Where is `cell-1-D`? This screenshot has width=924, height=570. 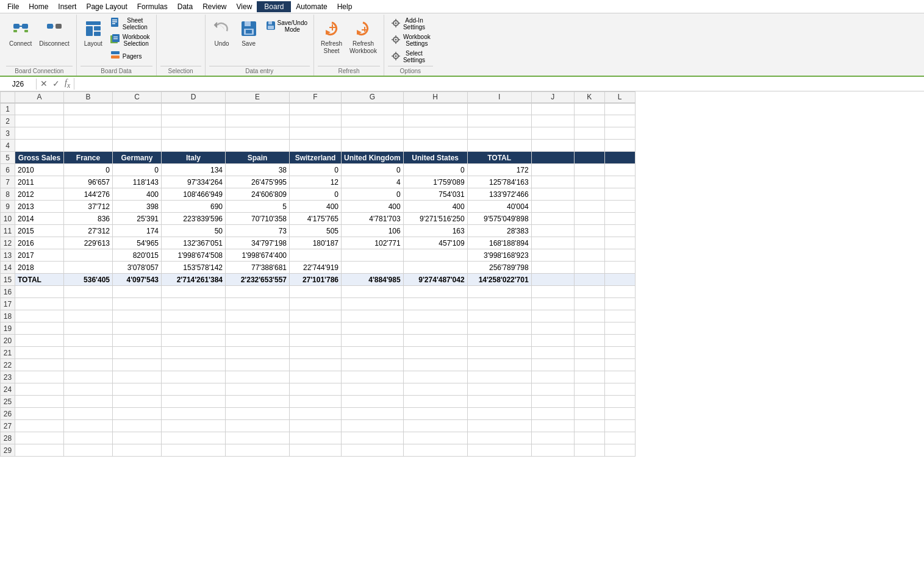
cell-1-D is located at coordinates (194, 109).